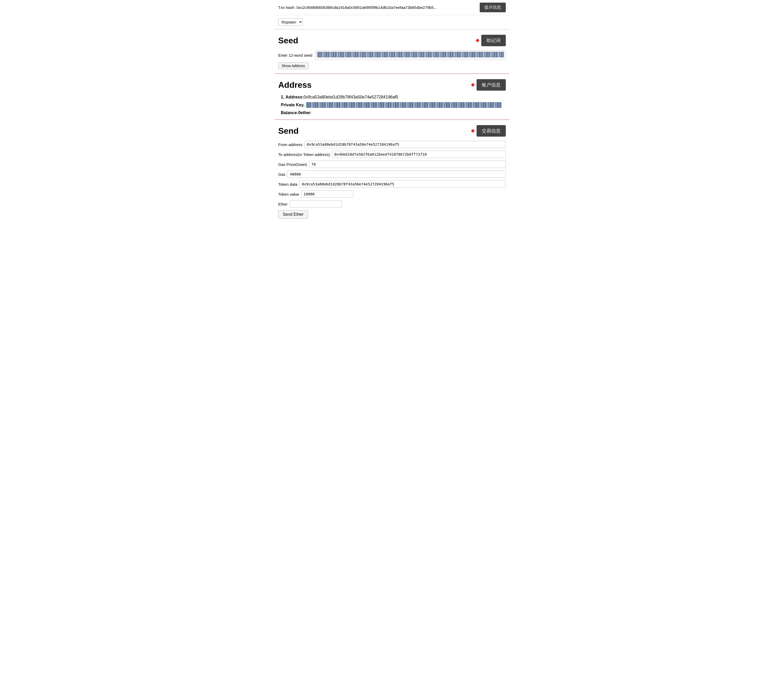  I want to click on address-section-header: Address 账户信息, so click(392, 85).